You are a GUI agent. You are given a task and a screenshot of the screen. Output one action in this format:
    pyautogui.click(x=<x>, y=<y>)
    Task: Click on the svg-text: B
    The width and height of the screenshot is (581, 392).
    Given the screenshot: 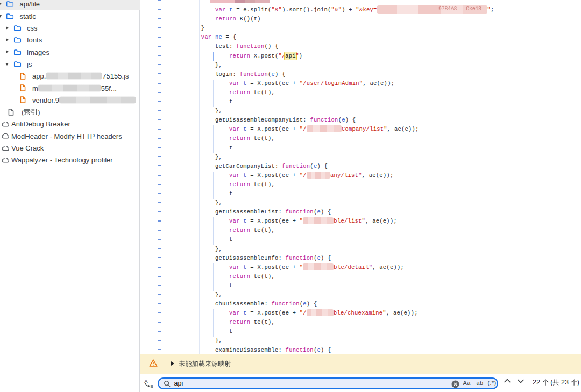 What is the action you would take?
    pyautogui.click(x=152, y=386)
    